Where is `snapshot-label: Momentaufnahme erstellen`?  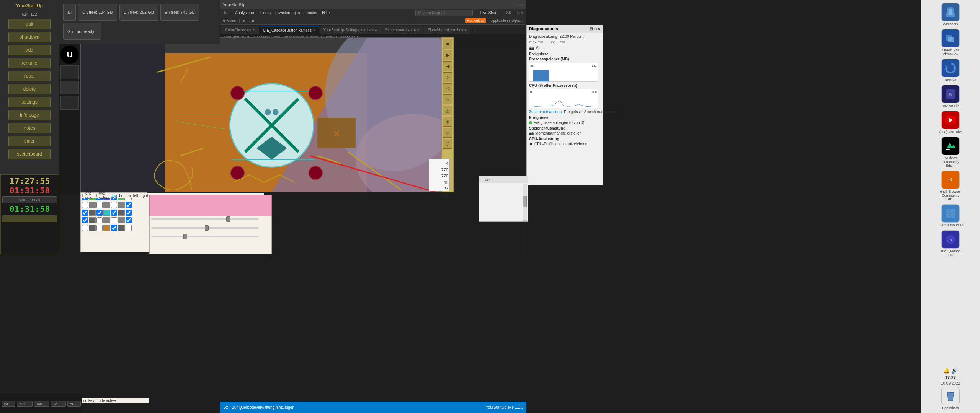
snapshot-label: Momentaufnahme erstellen is located at coordinates (558, 133).